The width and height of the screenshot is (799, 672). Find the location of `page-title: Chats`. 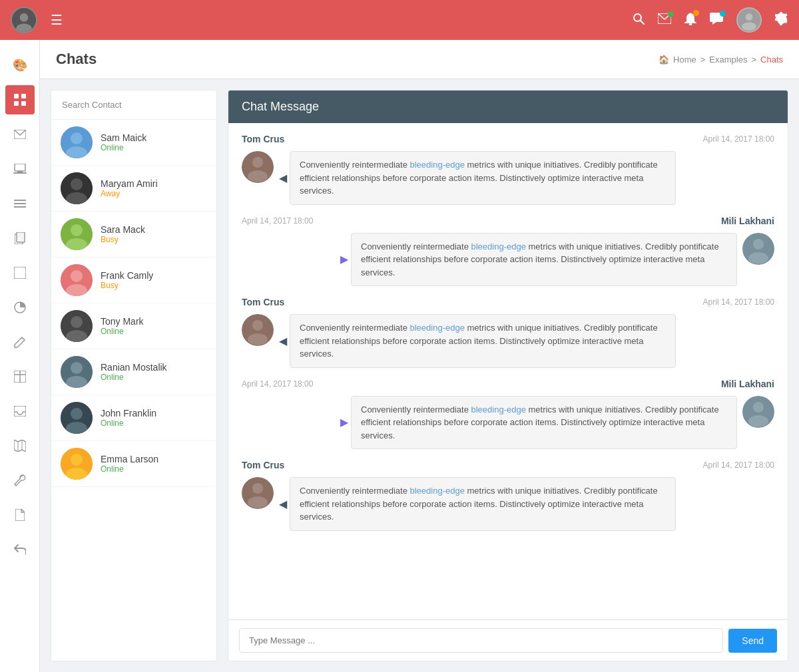

page-title: Chats is located at coordinates (76, 59).